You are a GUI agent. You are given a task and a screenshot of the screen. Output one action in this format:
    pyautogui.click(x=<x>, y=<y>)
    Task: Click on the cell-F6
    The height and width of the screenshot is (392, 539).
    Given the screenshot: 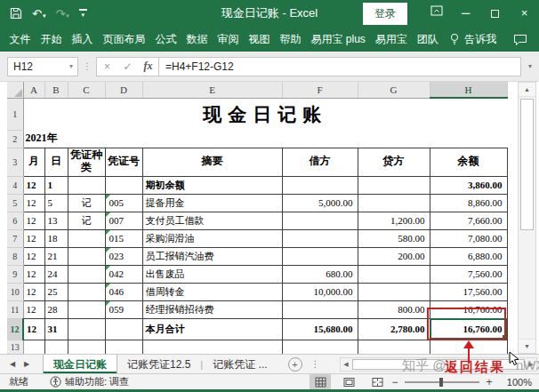 What is the action you would take?
    pyautogui.click(x=320, y=220)
    